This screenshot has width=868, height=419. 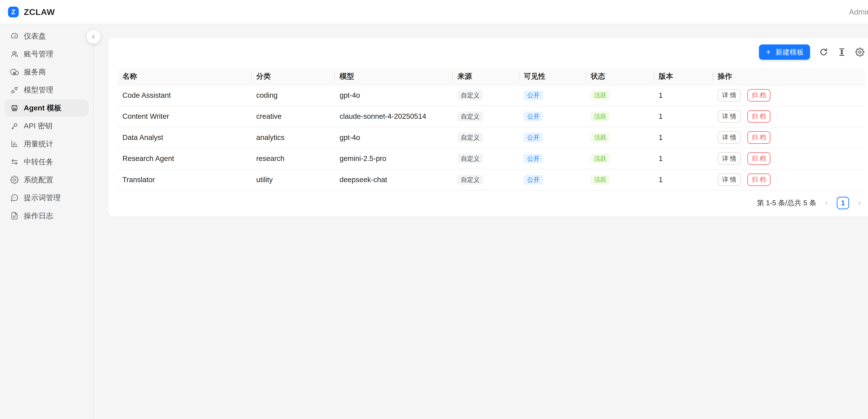 What do you see at coordinates (185, 96) in the screenshot?
I see `cell-name: Code Assistant` at bounding box center [185, 96].